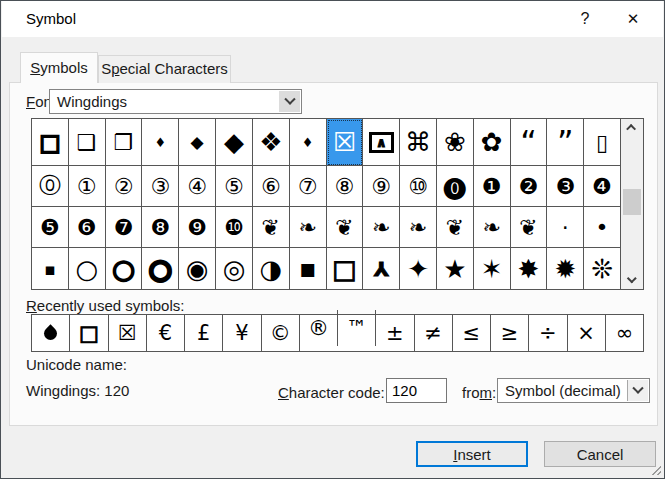 The image size is (665, 479). Describe the element at coordinates (587, 333) in the screenshot. I see `recent-symbol-cell: ×` at that location.